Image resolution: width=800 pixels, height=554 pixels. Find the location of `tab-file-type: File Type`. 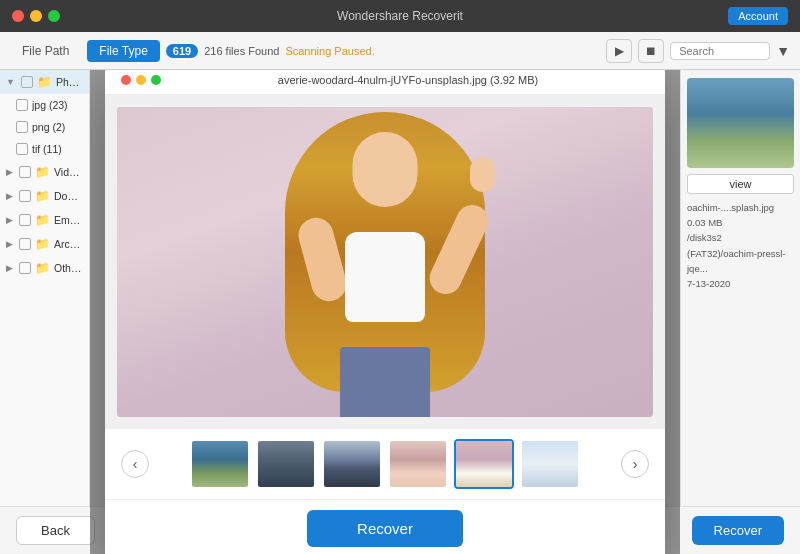

tab-file-type: File Type is located at coordinates (123, 51).